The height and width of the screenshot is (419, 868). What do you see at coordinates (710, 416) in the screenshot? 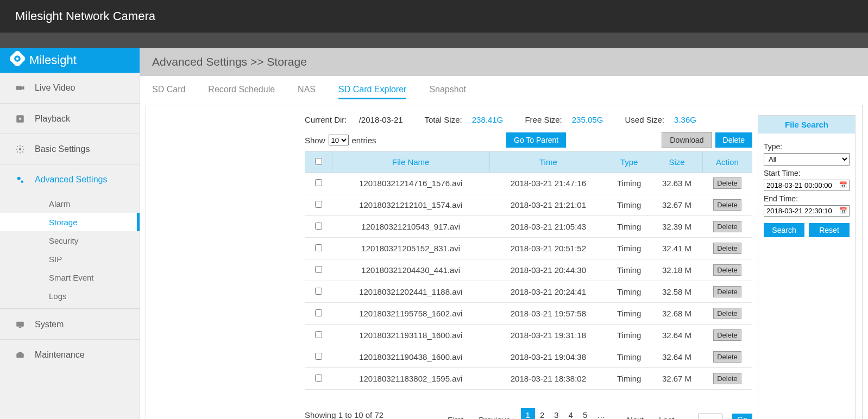
I see `page-go-input` at bounding box center [710, 416].